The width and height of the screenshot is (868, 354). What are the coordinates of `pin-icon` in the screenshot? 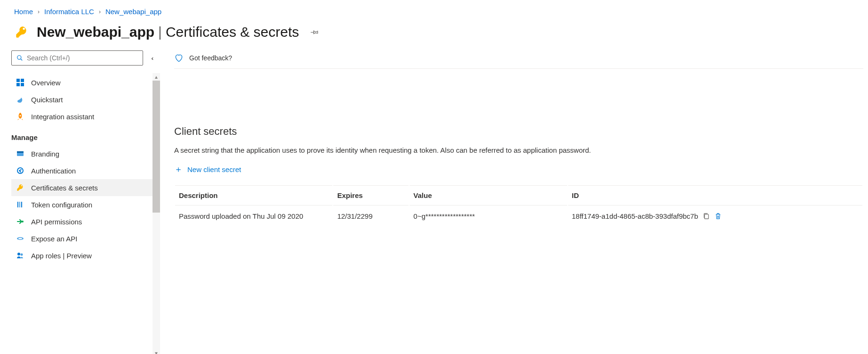 It's located at (314, 32).